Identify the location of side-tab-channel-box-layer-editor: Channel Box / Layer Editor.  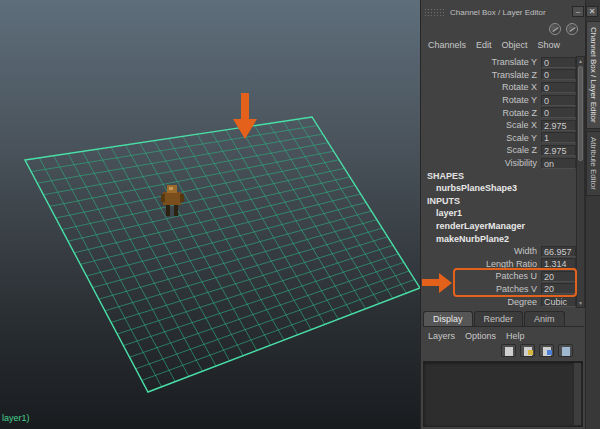
(593, 75).